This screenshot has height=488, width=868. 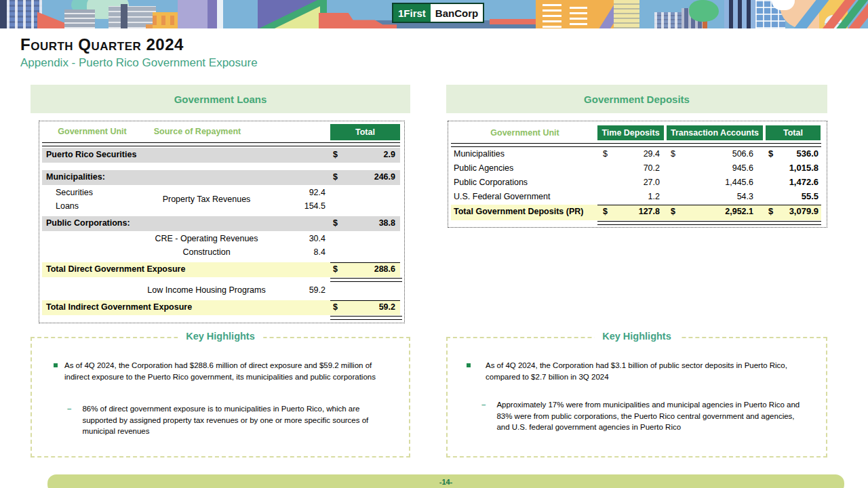 What do you see at coordinates (389, 155) in the screenshot?
I see `row-total: 2.9` at bounding box center [389, 155].